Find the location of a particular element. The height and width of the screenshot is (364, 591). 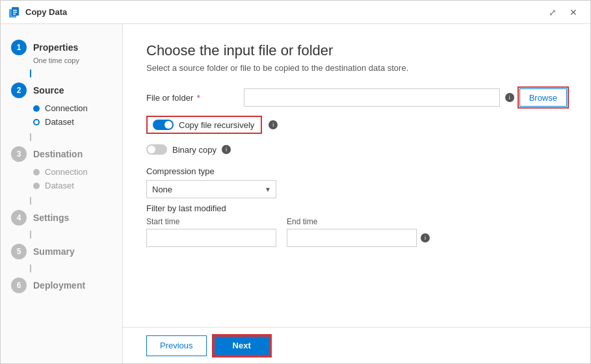

copy-recursively-toggle-box: Copy file recursively is located at coordinates (204, 125).